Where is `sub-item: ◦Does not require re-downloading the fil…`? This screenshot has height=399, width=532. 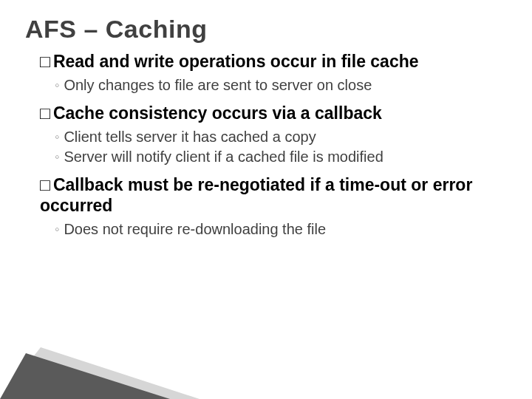
sub-item: ◦Does not require re-downloading the fil… is located at coordinates (277, 229).